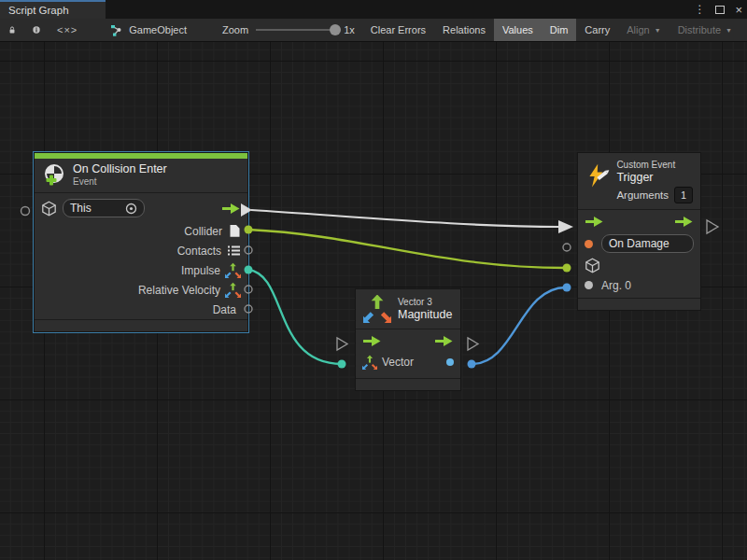  Describe the element at coordinates (425, 315) in the screenshot. I see `node-title: Magnitude` at that location.